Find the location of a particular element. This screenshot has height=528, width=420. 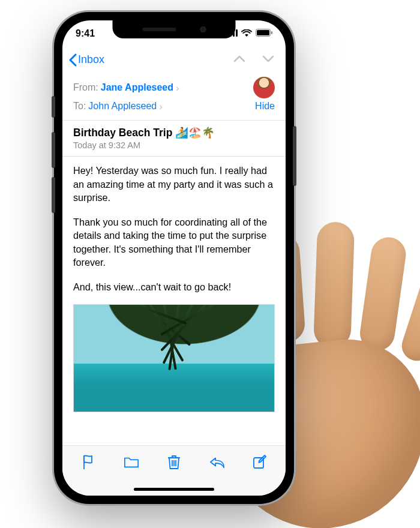

move-button is located at coordinates (131, 462).